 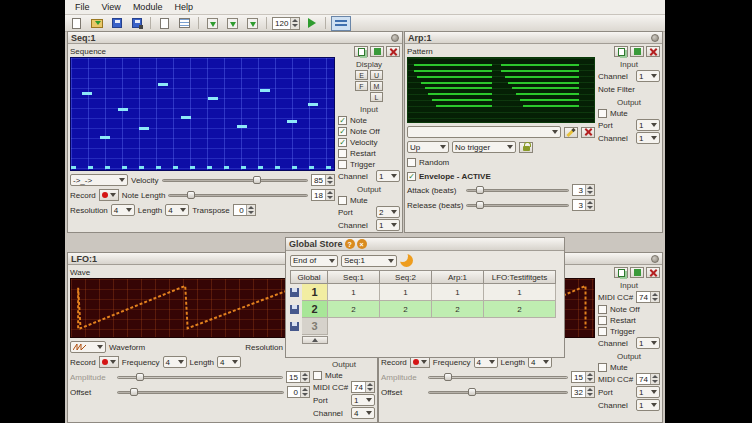 What do you see at coordinates (202, 114) in the screenshot?
I see `seq-display` at bounding box center [202, 114].